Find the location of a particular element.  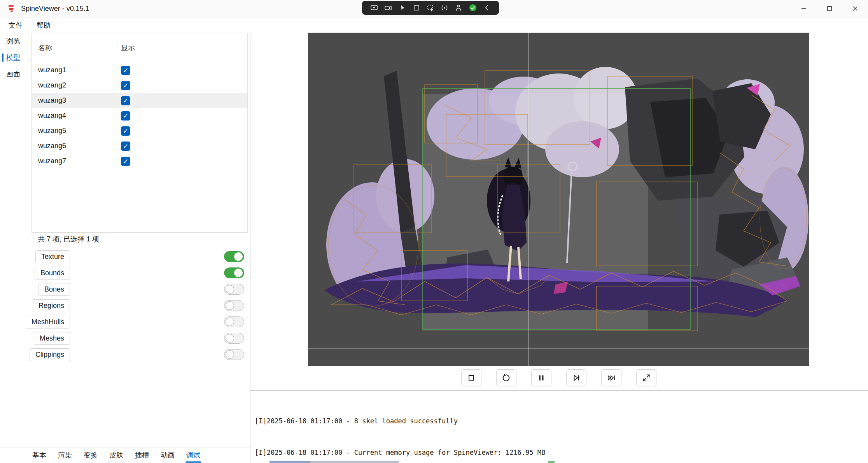

reset-button is located at coordinates (506, 378).